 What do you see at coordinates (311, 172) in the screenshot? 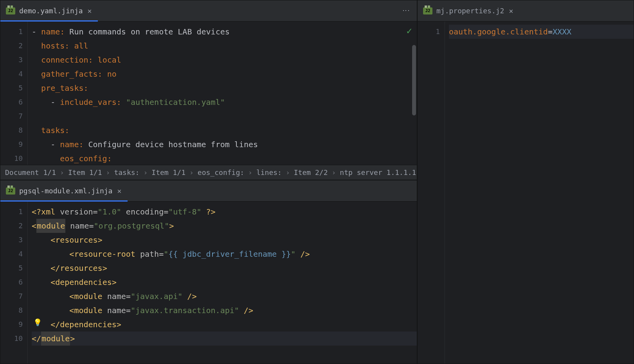
I see `breadcrumb-item: Item 2/2` at bounding box center [311, 172].